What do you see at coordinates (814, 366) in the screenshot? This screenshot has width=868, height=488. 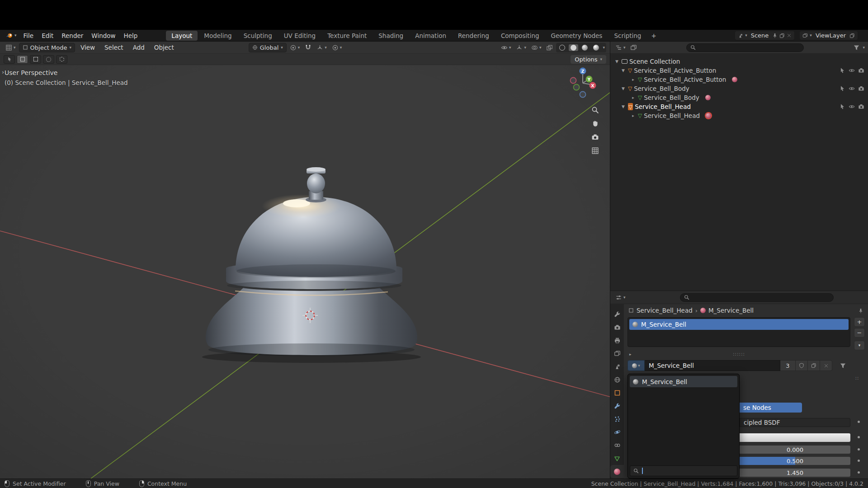 I see `new-material-button` at bounding box center [814, 366].